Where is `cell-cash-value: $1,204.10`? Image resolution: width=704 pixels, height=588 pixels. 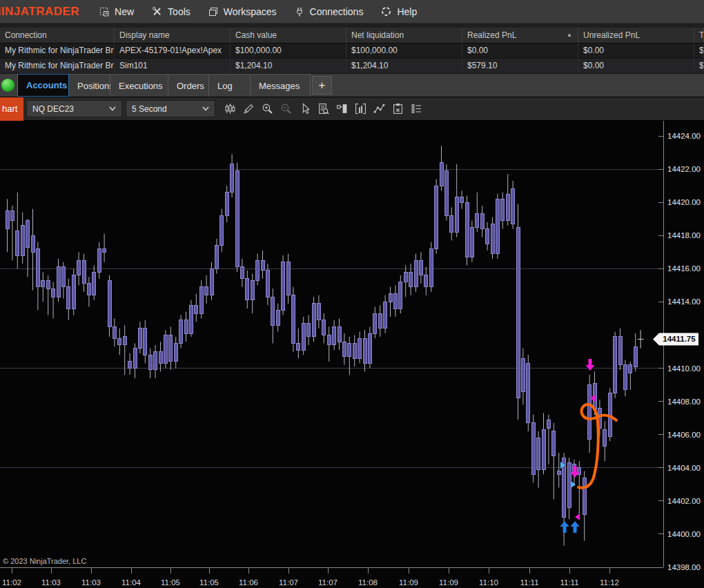
cell-cash-value: $1,204.10 is located at coordinates (289, 66).